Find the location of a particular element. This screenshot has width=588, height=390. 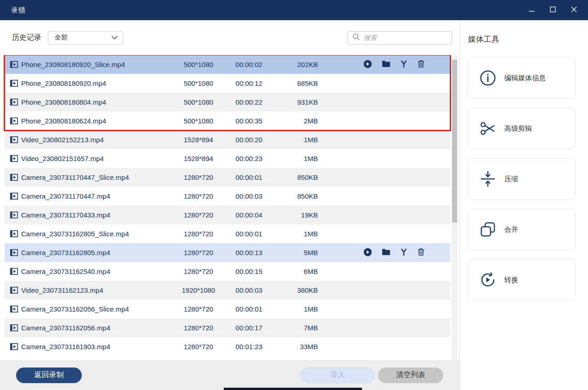

file-name: Phone_230808180920.mp4 is located at coordinates (63, 84).